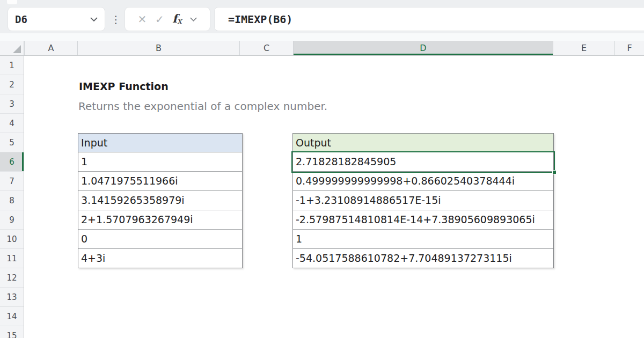  Describe the element at coordinates (554, 172) in the screenshot. I see `fill-handle` at that location.